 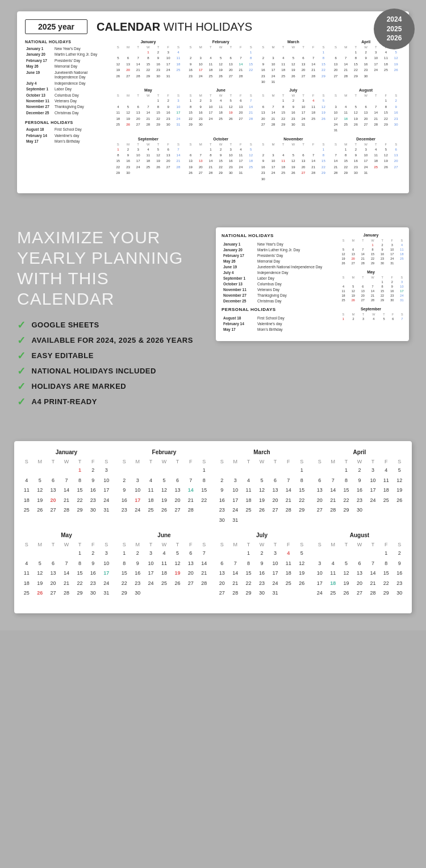 What do you see at coordinates (111, 364) in the screenshot?
I see `feature-list: ✓ GOOGLE SHEETS ✓ AVAILABLE FOR 2024, 20…` at bounding box center [111, 364].